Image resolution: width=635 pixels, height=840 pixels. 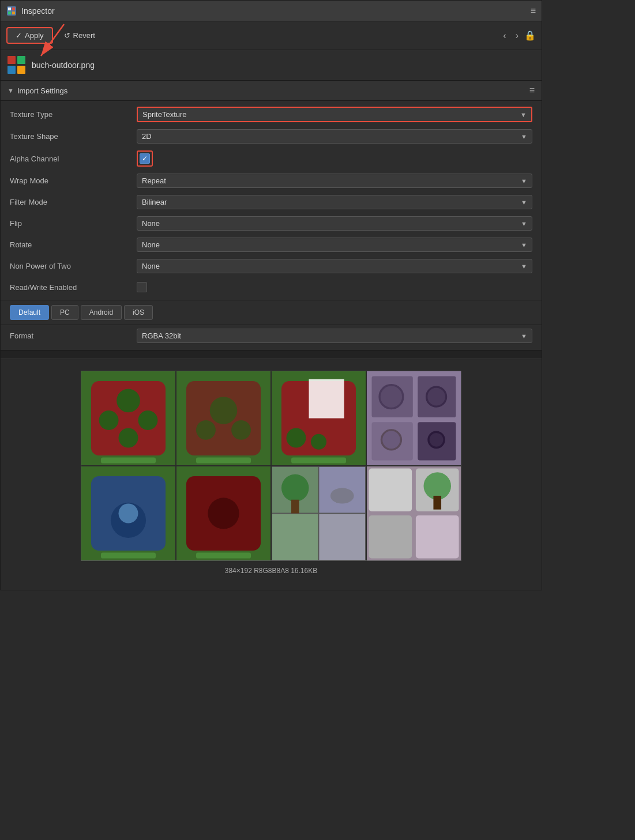 I want to click on file-thumbnail-icon, so click(x=17, y=65).